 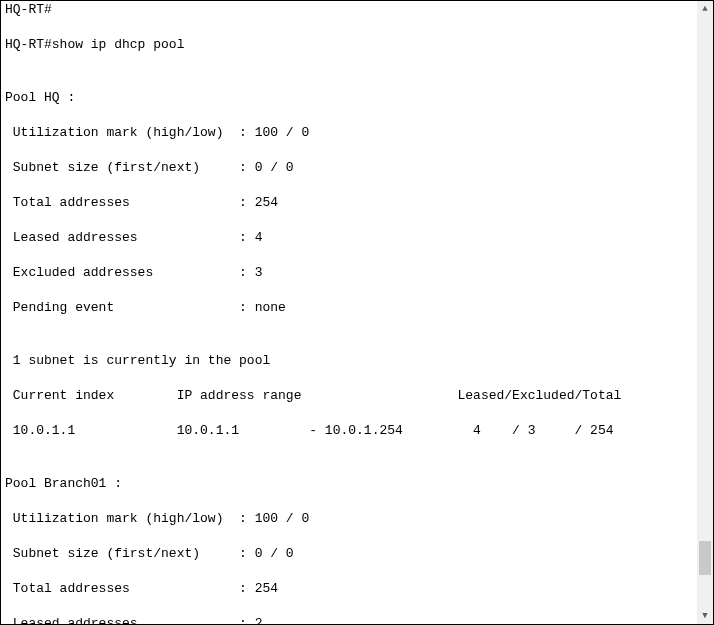 I want to click on subnet-count-line: 1 subnet is currently in the pool, so click(x=349, y=361).